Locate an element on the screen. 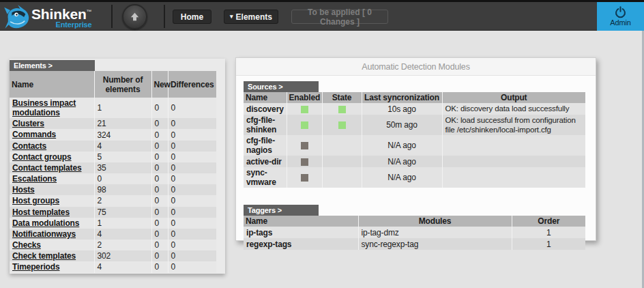 Image resolution: width=644 pixels, height=288 pixels. element-link: Contact templates is located at coordinates (46, 168).